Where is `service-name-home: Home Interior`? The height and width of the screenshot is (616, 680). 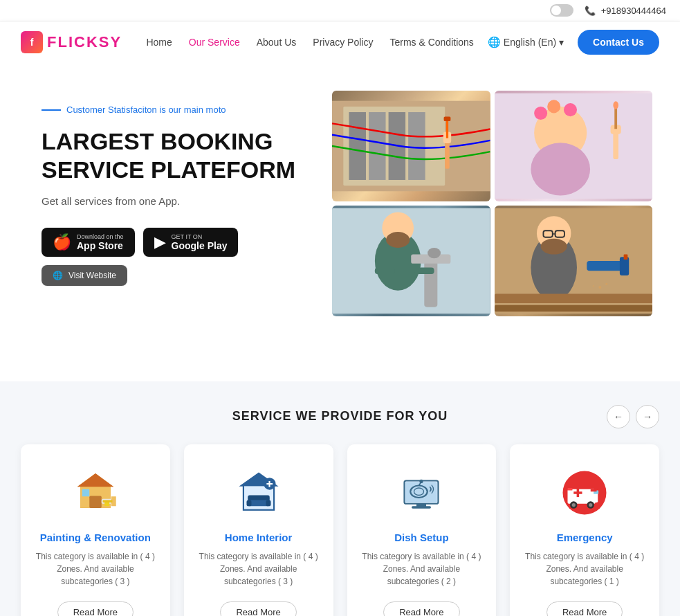
service-name-home: Home Interior is located at coordinates (259, 537).